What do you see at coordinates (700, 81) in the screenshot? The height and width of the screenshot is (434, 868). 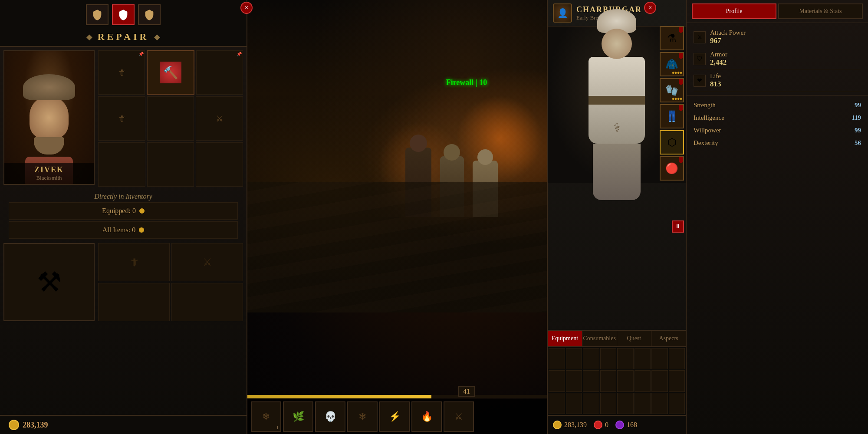 I see `life-icon: ❤` at bounding box center [700, 81].